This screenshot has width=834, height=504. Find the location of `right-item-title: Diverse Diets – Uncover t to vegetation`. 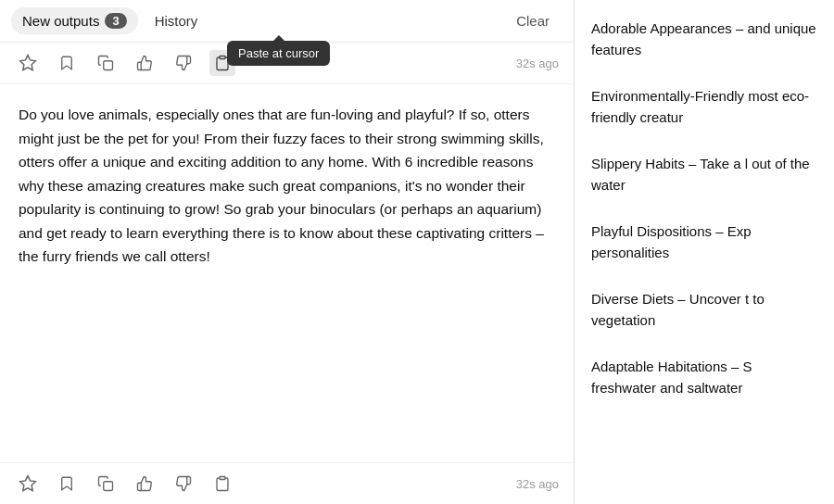

right-item-title: Diverse Diets – Uncover t to vegetation is located at coordinates (704, 309).